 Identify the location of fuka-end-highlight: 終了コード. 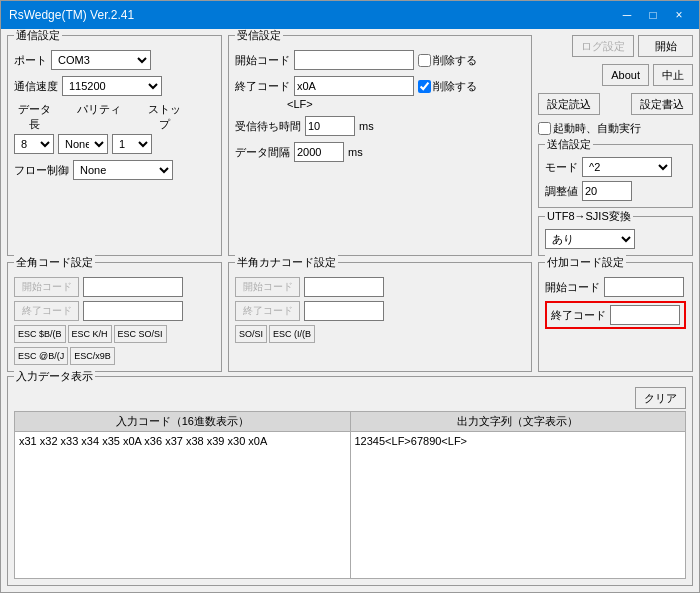
(616, 315).